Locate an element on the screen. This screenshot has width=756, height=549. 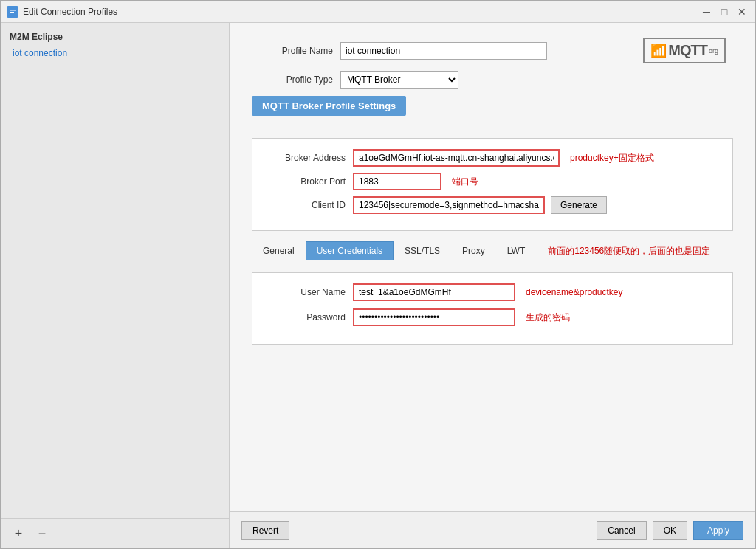
broker-address-row: Broker Address productkey+固定格式 is located at coordinates (492, 158).